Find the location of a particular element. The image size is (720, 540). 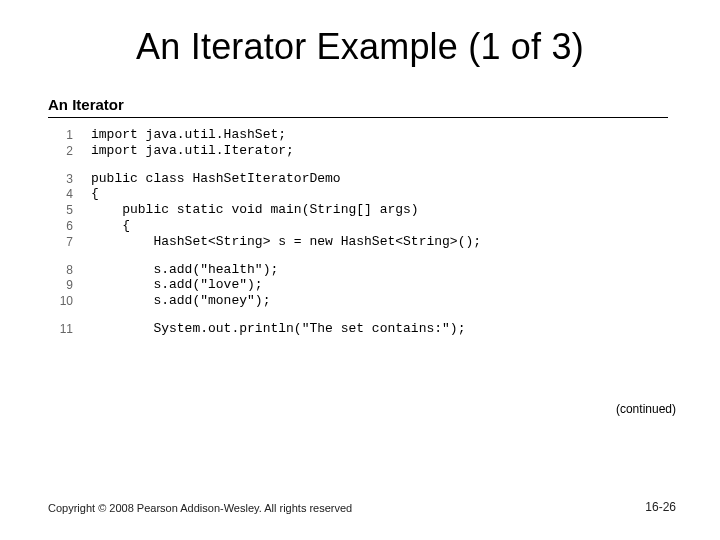

line-number: 1 is located at coordinates (70, 136).